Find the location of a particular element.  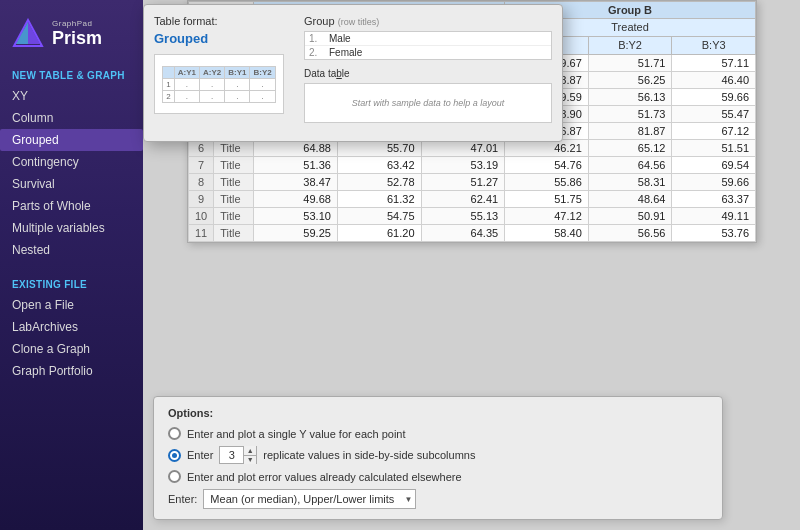

cell-7-3: 53.19 is located at coordinates (463, 166).